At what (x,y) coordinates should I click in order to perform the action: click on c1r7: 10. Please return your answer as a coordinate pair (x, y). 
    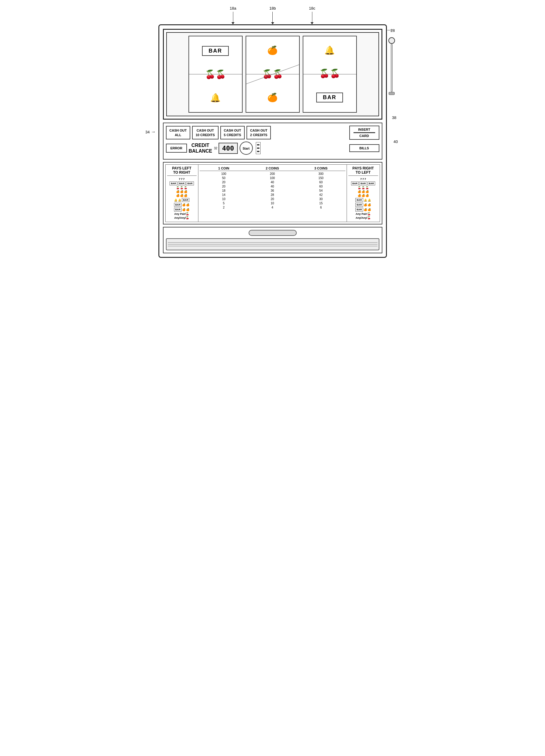
    Looking at the image, I should click on (224, 199).